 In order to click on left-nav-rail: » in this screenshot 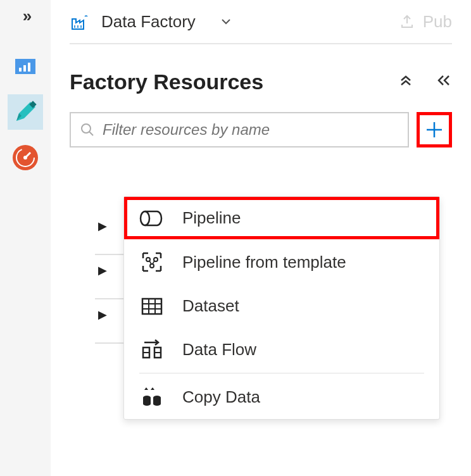, I will do `click(25, 238)`.